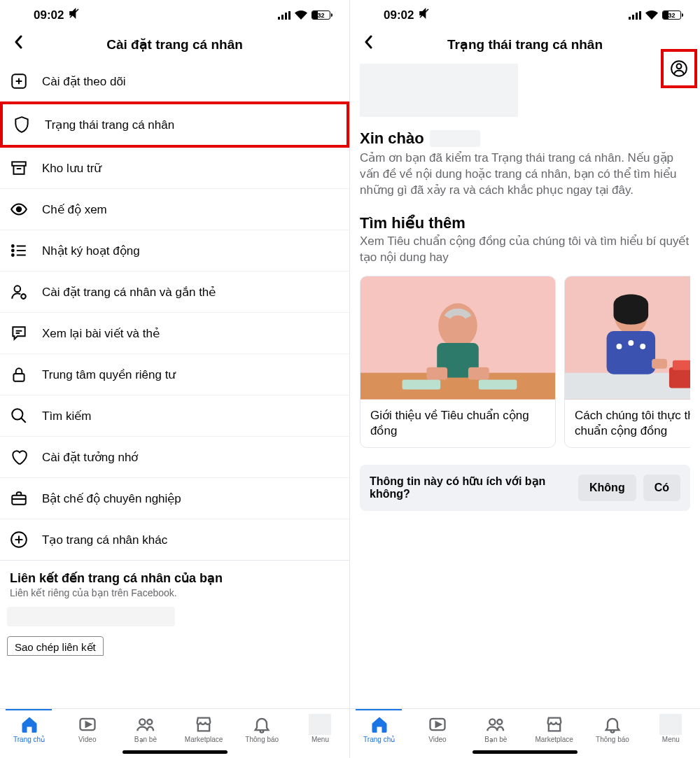 The height and width of the screenshot is (758, 700). Describe the element at coordinates (301, 15) in the screenshot. I see `wifi-icon` at that location.